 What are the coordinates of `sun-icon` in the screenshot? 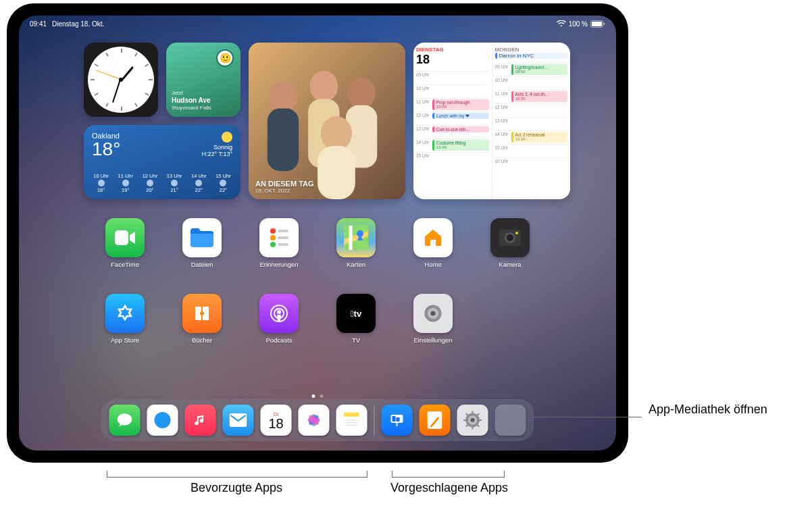 It's located at (227, 137).